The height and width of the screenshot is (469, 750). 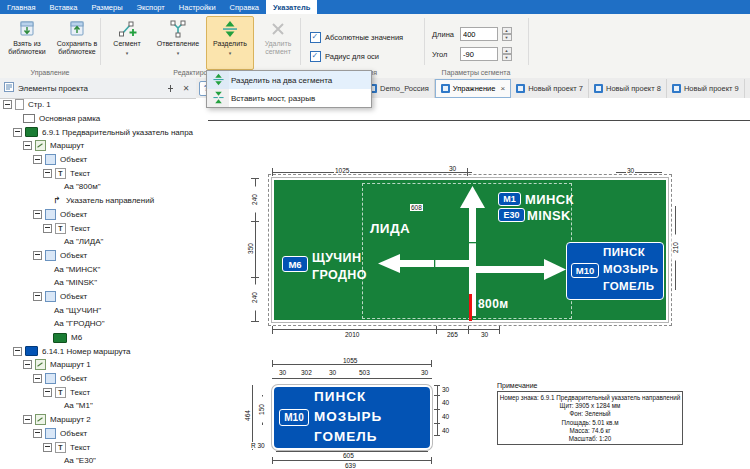 I want to click on angle-stepper, so click(x=507, y=54).